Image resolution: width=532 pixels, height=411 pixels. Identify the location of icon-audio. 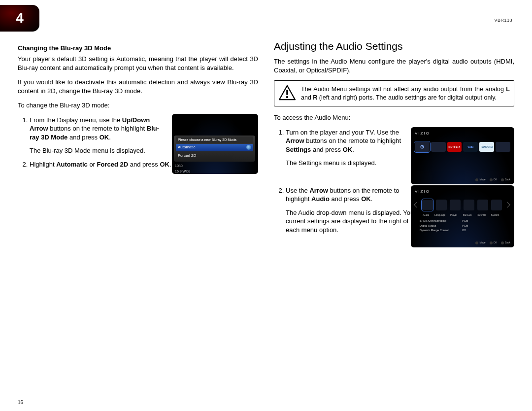
(428, 205).